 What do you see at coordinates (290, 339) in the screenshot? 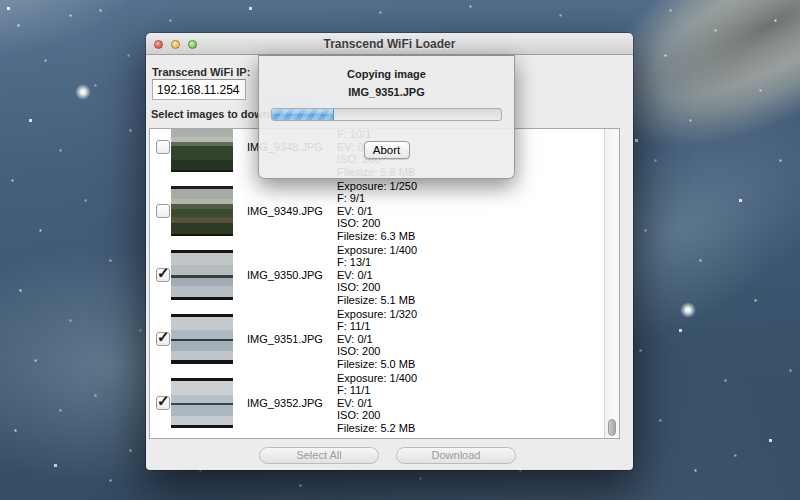
I see `image-filename: IMG_9351.JPG` at bounding box center [290, 339].